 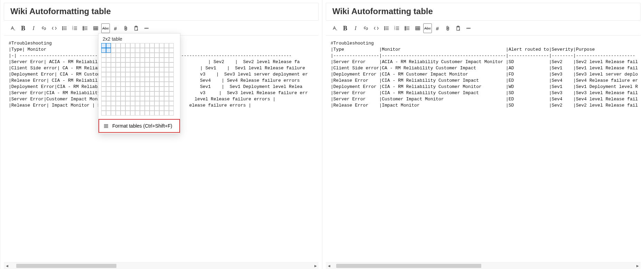 What do you see at coordinates (483, 266) in the screenshot?
I see `scroll-track` at bounding box center [483, 266].